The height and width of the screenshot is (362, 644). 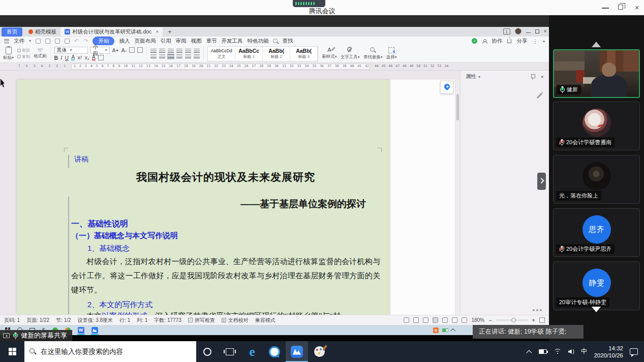 What do you see at coordinates (124, 50) in the screenshot?
I see `shrink-font-button: A-` at bounding box center [124, 50].